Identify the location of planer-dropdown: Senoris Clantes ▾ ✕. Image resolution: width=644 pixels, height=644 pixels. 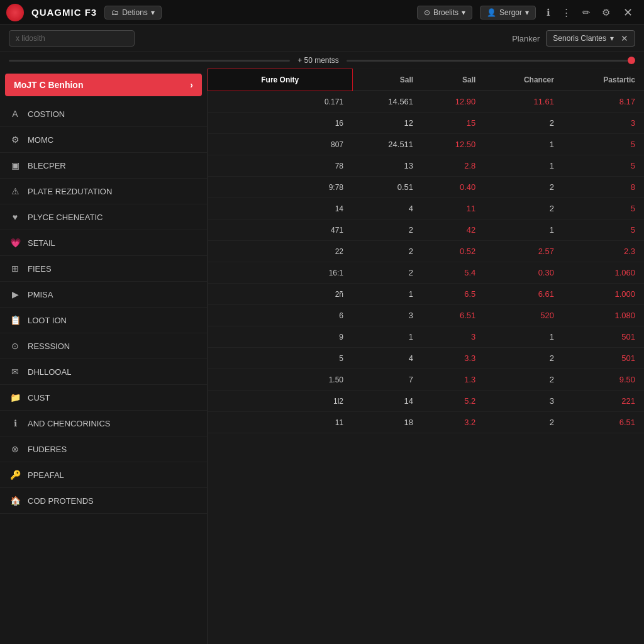
(591, 38).